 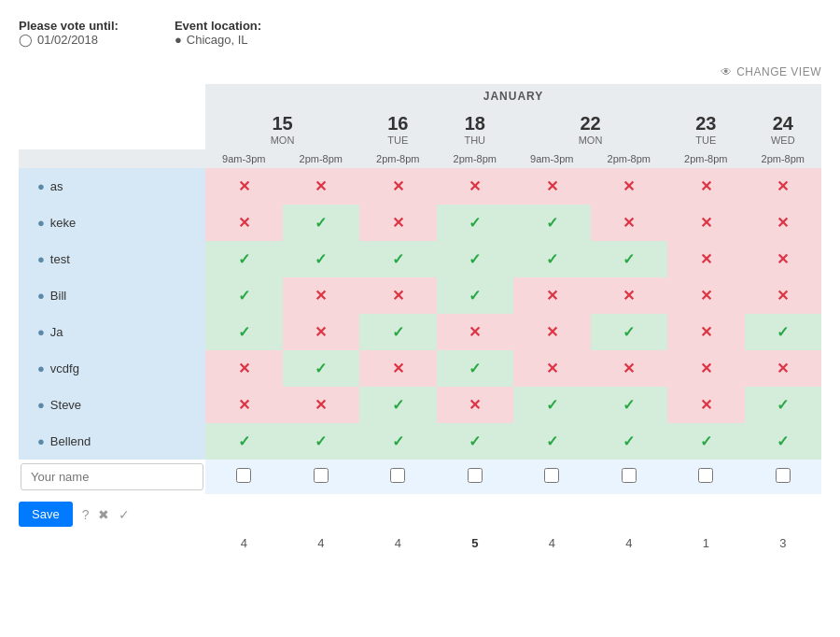 What do you see at coordinates (112, 333) in the screenshot?
I see `person-name-cell: ●Ja` at bounding box center [112, 333].